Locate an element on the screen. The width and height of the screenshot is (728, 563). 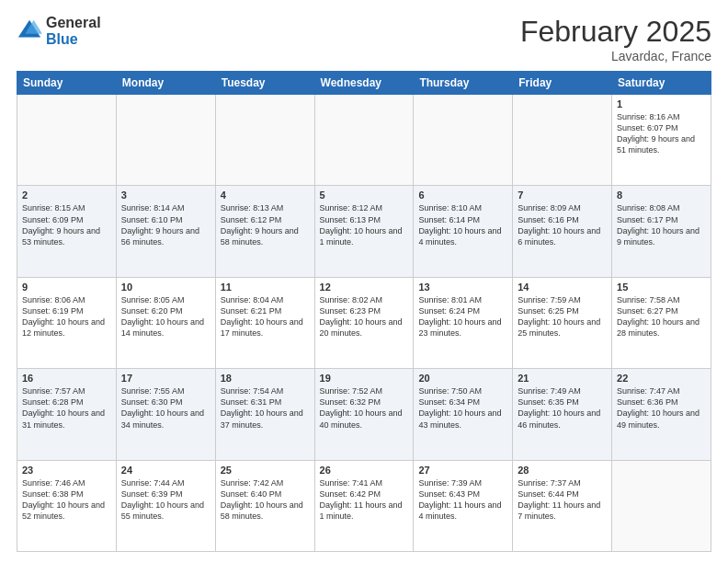
day-detail: Sunrise: 8:06 AM Sunset: 6:19 PM Dayligh… is located at coordinates (66, 316).